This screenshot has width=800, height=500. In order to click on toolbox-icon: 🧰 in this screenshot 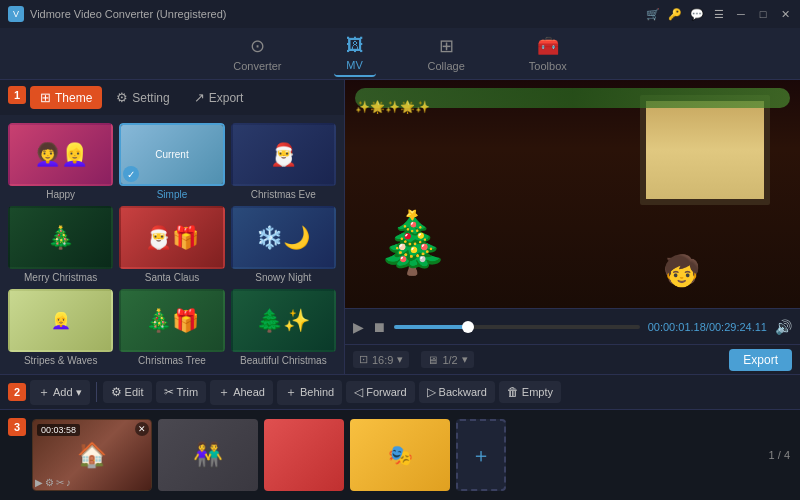, I will do `click(548, 46)`.